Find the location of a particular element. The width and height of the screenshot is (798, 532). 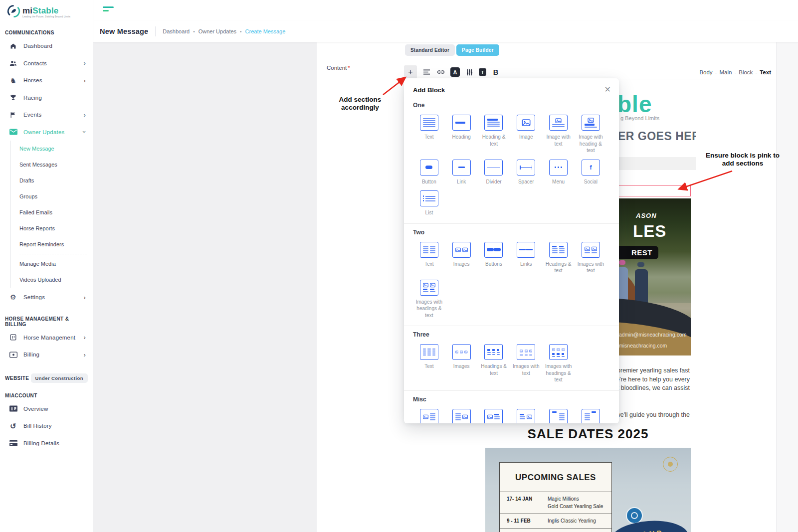

breadcrumb-item-dashboard: Dashboard is located at coordinates (176, 31).